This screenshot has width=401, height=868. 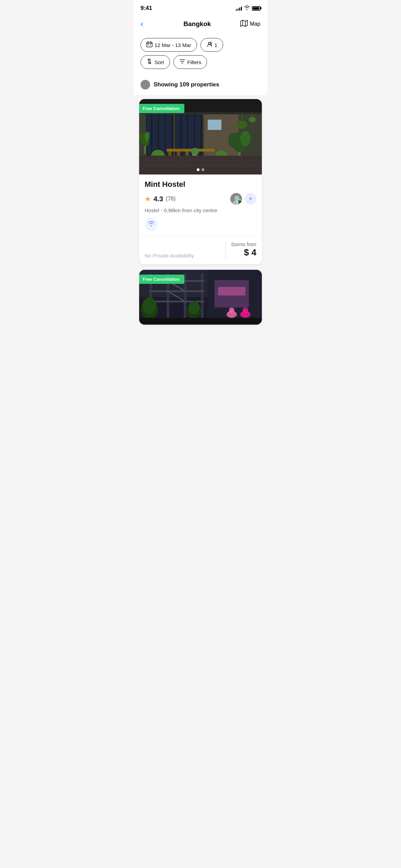 I want to click on page-title: Bangkok, so click(x=197, y=24).